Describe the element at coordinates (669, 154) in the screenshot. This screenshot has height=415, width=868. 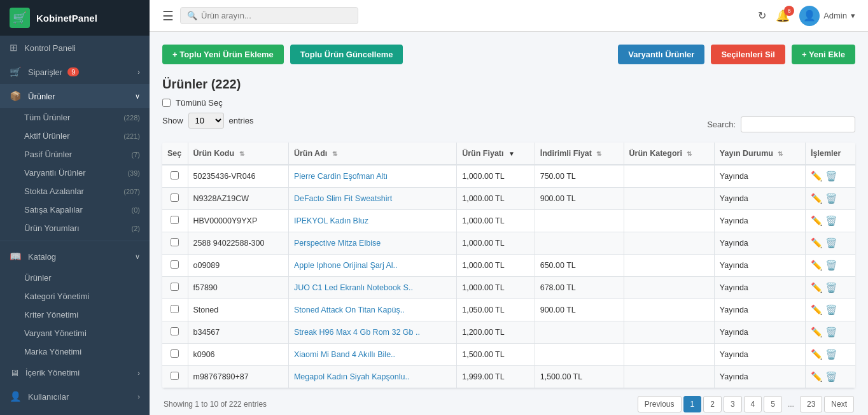
I see `col-urun-kategori: Ürün Kategori` at that location.